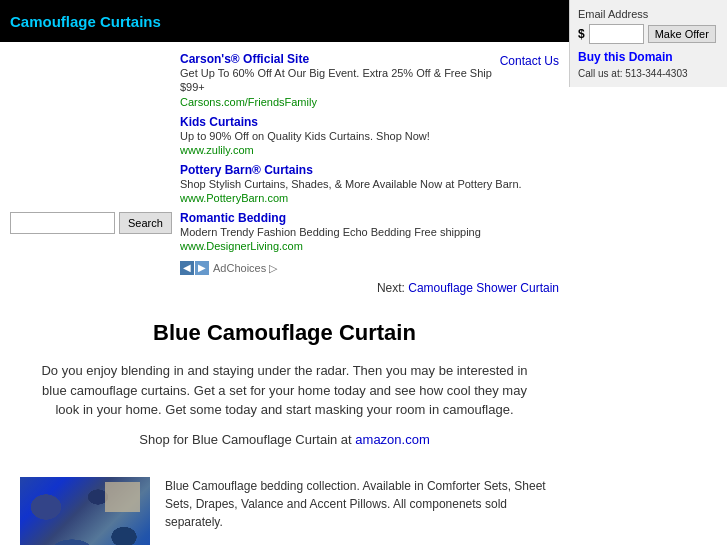 The height and width of the screenshot is (545, 727). I want to click on ad-url: www.DesignerLiving.com, so click(242, 246).